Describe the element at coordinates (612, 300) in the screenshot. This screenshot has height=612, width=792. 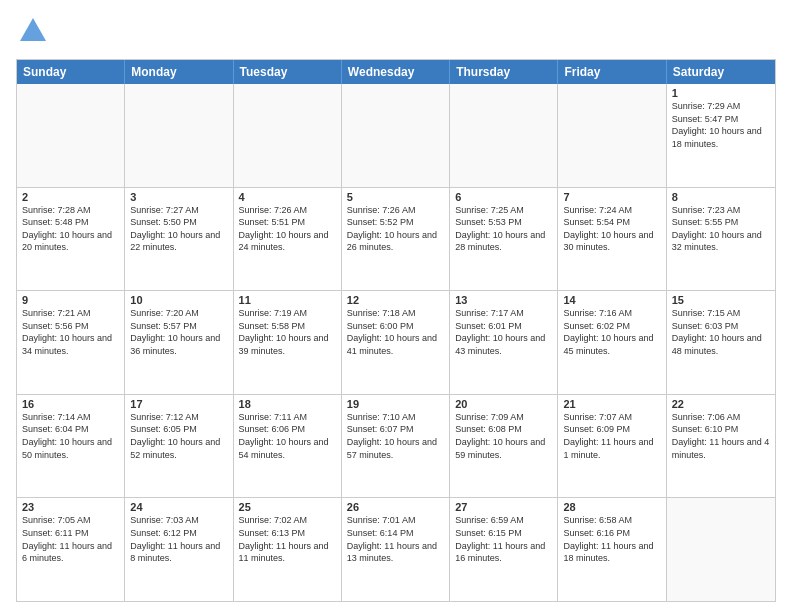
I see `day-number: 14` at that location.